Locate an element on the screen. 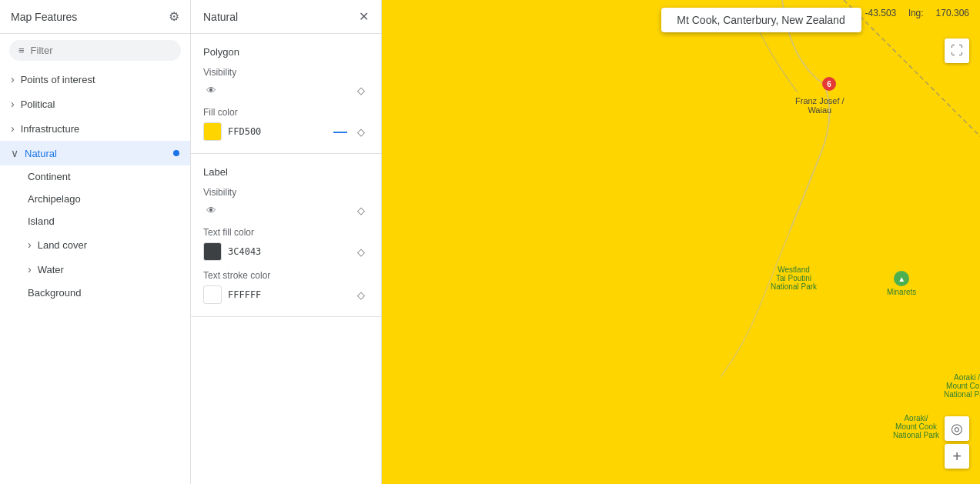 This screenshot has width=980, height=484. polygon-visibility-row: 👁 ◇ is located at coordinates (286, 90).